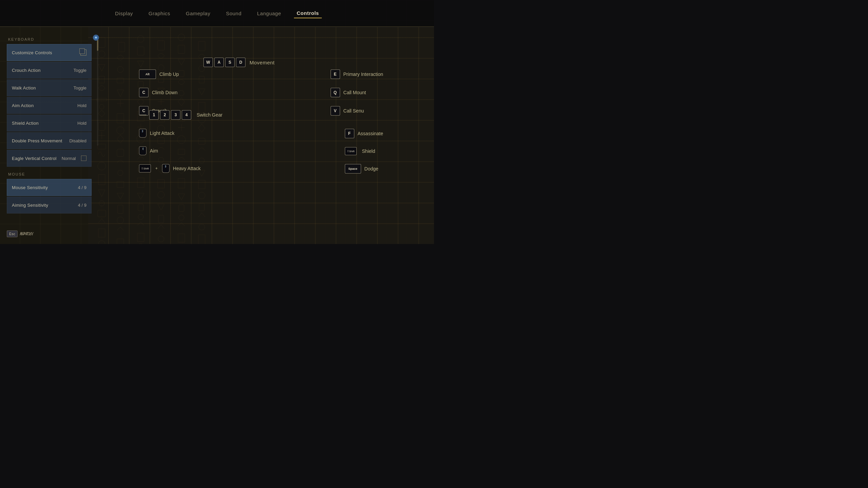 The height and width of the screenshot is (488, 868). I want to click on action-assassinate: Assassinate, so click(370, 134).